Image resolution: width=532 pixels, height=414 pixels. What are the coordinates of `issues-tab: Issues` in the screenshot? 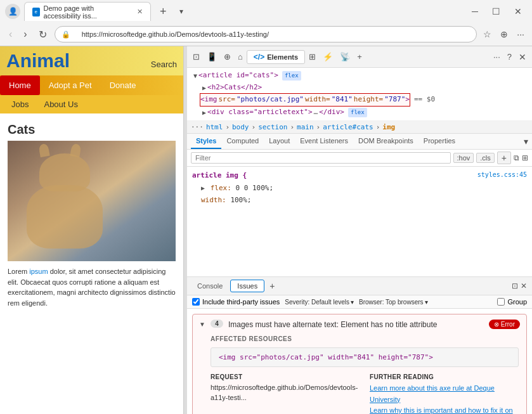 It's located at (247, 286).